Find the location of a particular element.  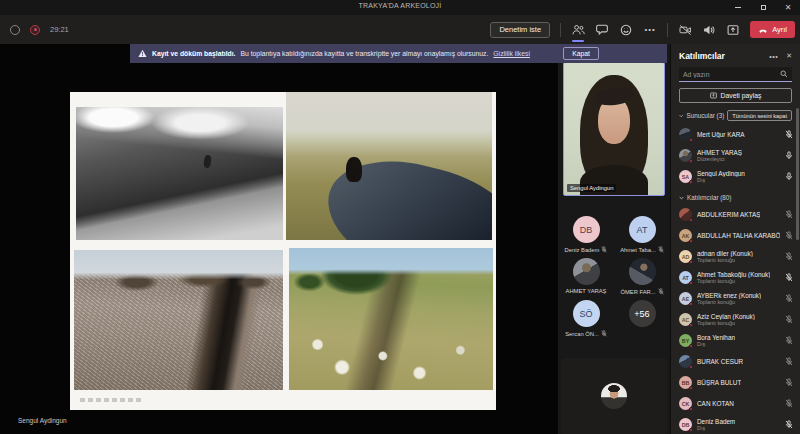

minimize-icon is located at coordinates (738, 8).